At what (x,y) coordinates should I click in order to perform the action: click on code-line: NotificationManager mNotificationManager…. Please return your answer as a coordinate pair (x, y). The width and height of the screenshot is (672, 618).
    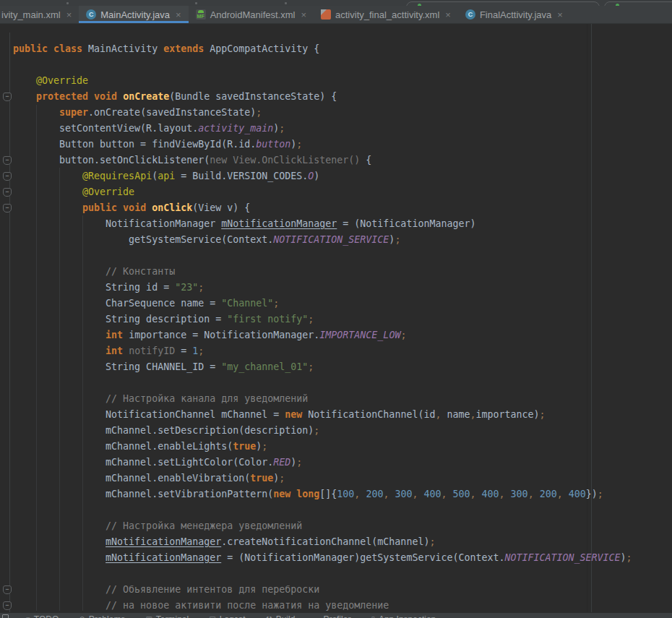
    Looking at the image, I should click on (343, 224).